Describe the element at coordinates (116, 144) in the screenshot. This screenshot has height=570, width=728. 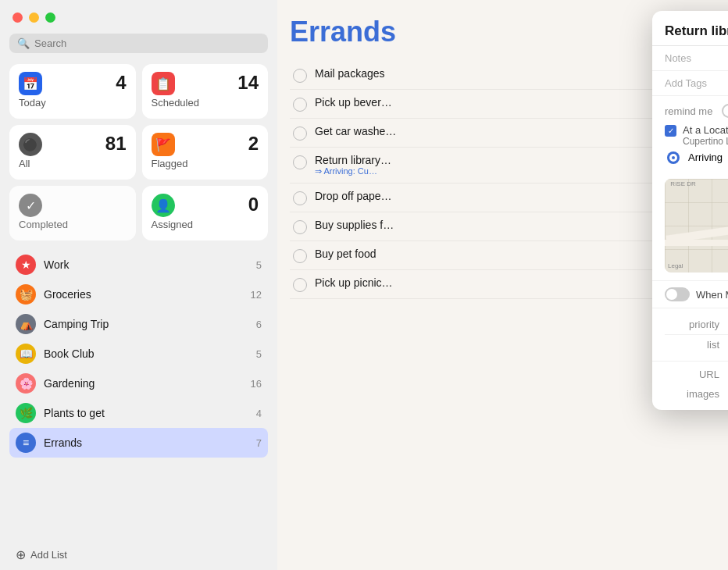
I see `all-count: 81` at that location.